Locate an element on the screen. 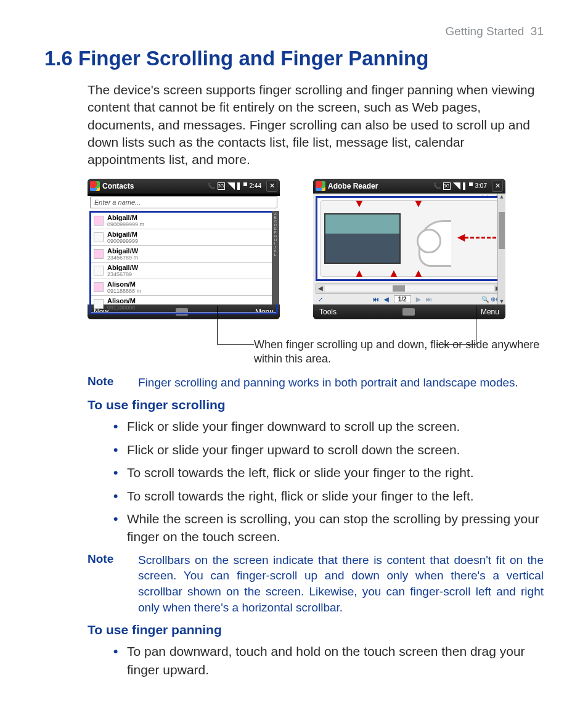 This screenshot has height=723, width=588. contact-row: Abigail/W23456789 is located at coordinates (184, 271).